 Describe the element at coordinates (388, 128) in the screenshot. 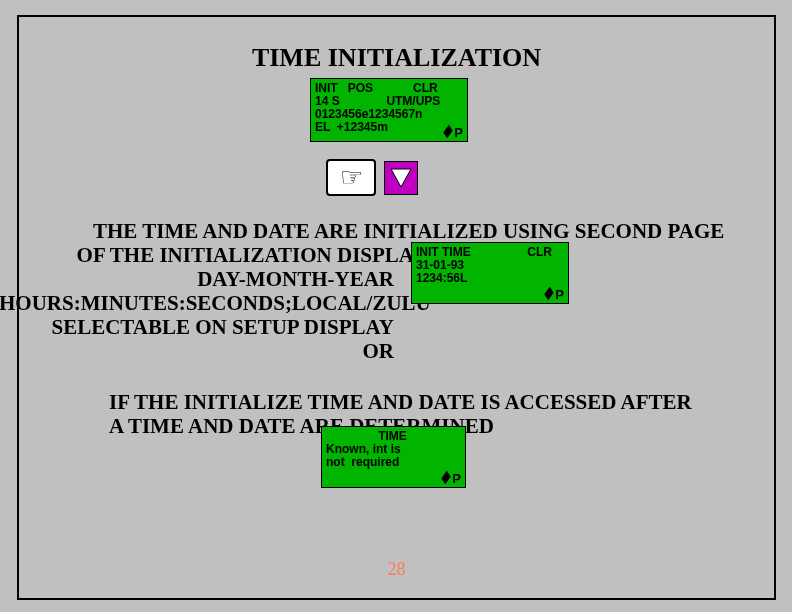

I see `d1-row4: EL +12345m` at that location.